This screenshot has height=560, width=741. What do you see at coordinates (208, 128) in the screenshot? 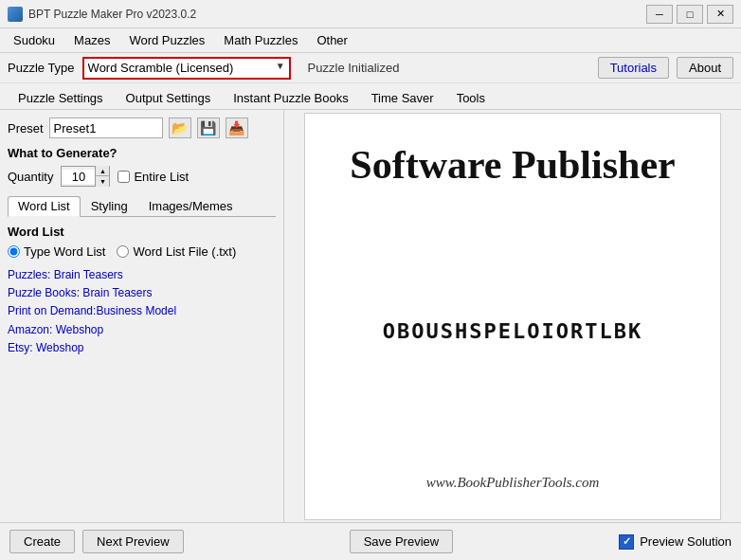
I see `save-preset-button: 💾` at bounding box center [208, 128].